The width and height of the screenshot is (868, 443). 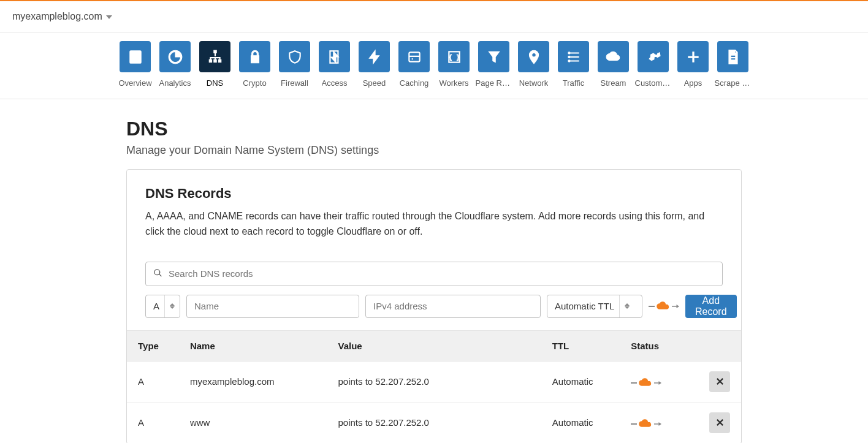 What do you see at coordinates (733, 64) in the screenshot?
I see `nav-item-scrape: Scrape S…` at bounding box center [733, 64].